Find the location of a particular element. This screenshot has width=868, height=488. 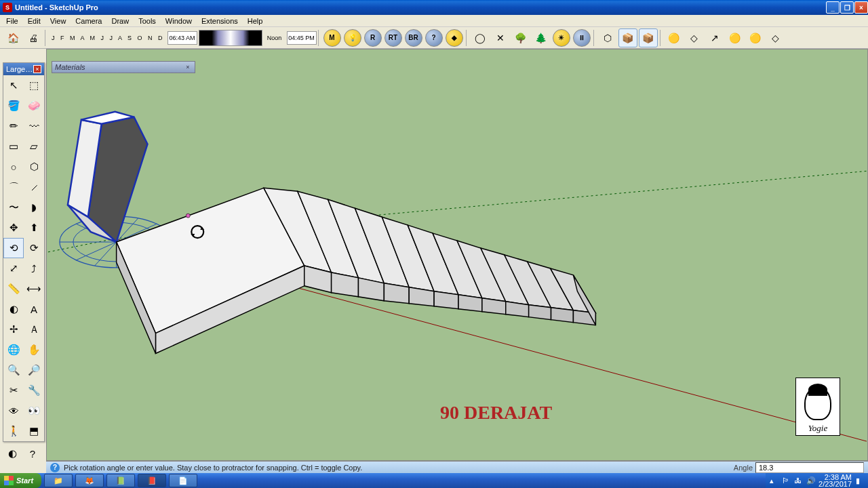

scale-tool: ⤢ is located at coordinates (14, 268).